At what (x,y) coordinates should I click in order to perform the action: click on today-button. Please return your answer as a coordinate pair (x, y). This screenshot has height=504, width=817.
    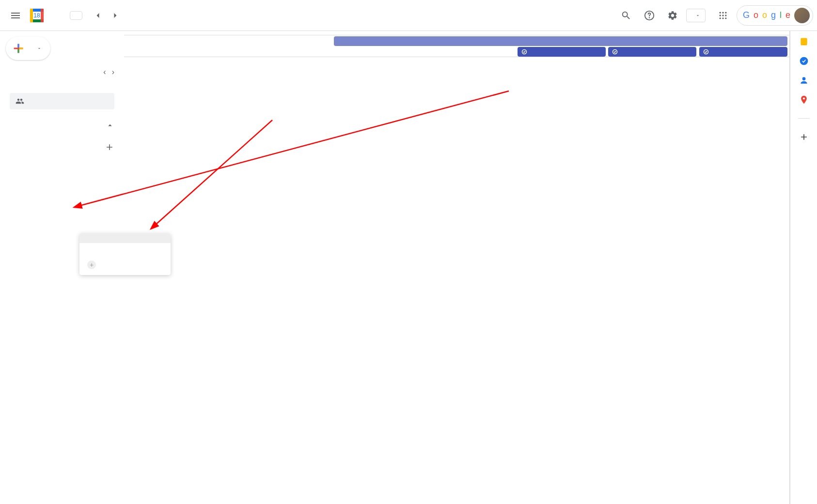
    Looking at the image, I should click on (76, 15).